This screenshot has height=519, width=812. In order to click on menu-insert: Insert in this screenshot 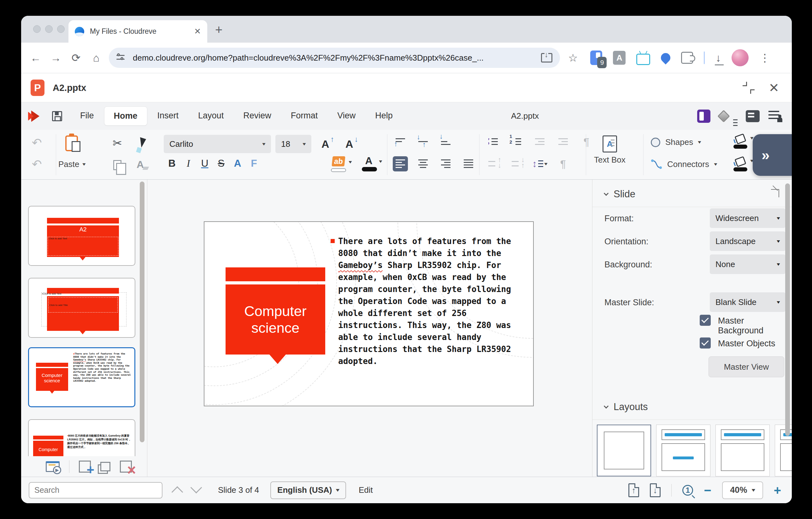, I will do `click(168, 116)`.